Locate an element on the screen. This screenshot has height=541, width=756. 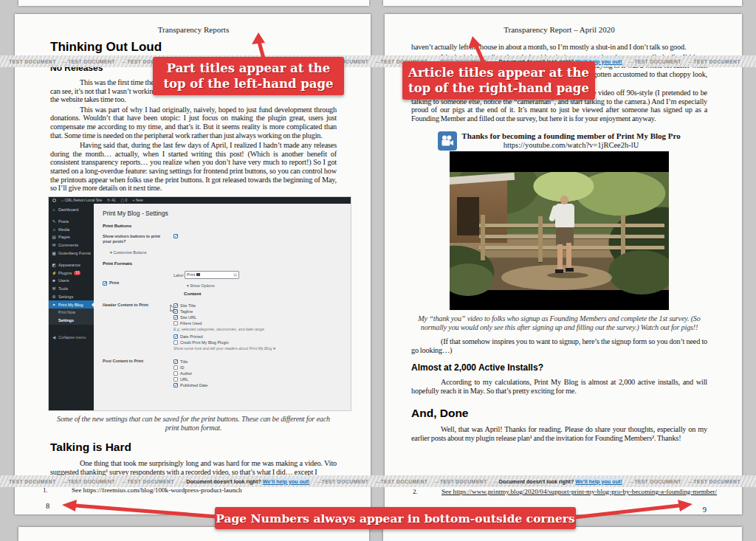
wp-sidebar-item-label: Users is located at coordinates (63, 280).